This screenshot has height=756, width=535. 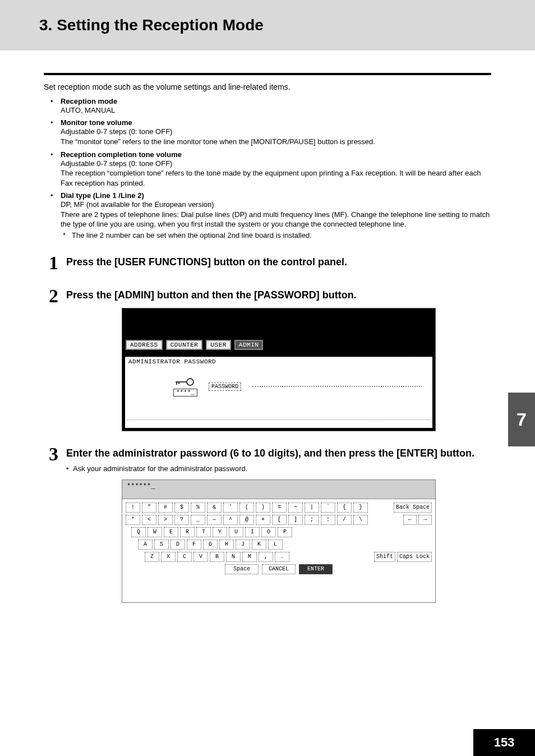 I want to click on key: T, so click(x=204, y=532).